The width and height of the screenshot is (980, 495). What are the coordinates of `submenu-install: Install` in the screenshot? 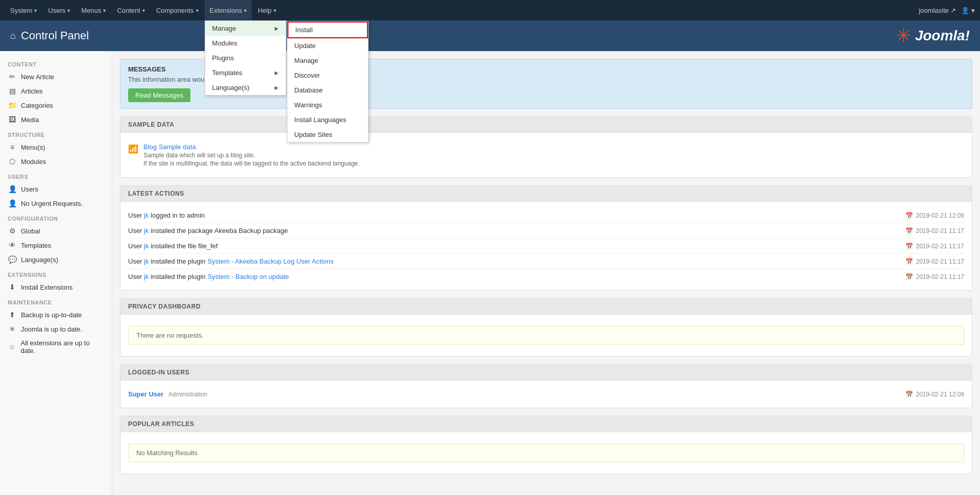 It's located at (328, 30).